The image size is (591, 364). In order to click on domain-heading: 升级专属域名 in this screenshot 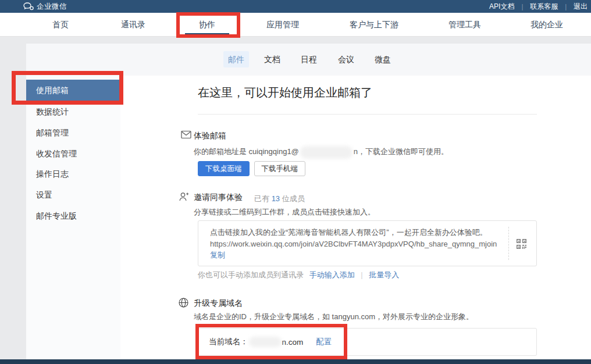, I will do `click(218, 304)`.